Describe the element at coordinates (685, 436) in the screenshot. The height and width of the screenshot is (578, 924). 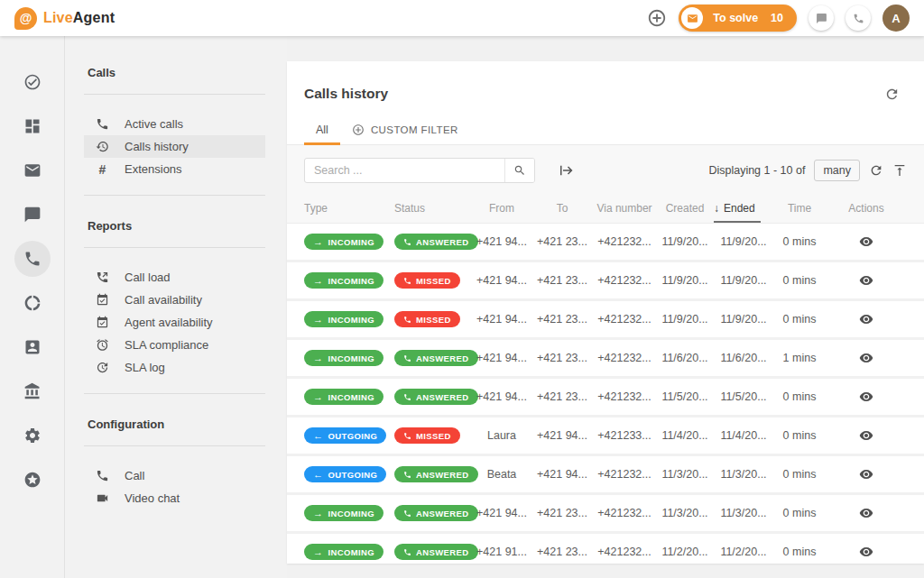
I see `created-cell: 11/4/20...` at that location.